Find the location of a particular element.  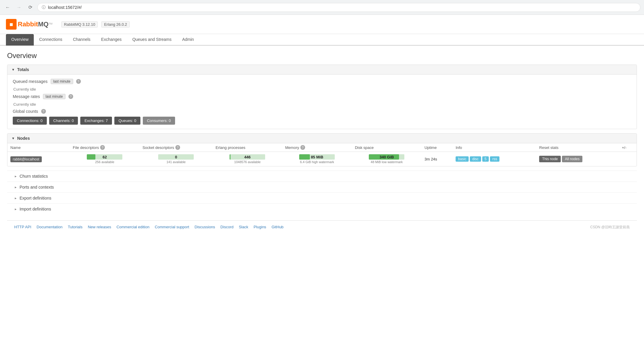

footer-link-documentation: Documentation is located at coordinates (50, 227).